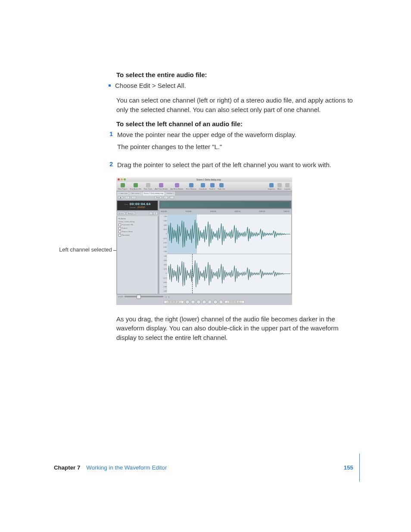 The image size is (411, 532). What do you see at coordinates (128, 197) in the screenshot?
I see `tool-arrow: ↖` at bounding box center [128, 197].